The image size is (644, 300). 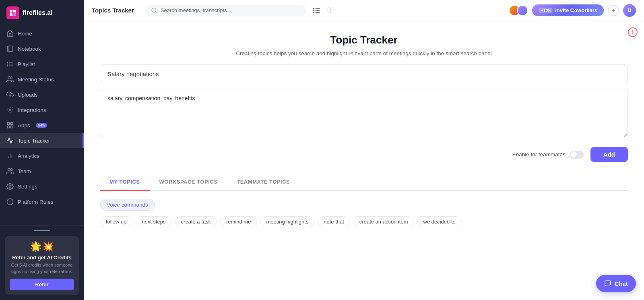 What do you see at coordinates (568, 10) in the screenshot?
I see `invite-coworkers-button: +128 Invite Coworkers` at bounding box center [568, 10].